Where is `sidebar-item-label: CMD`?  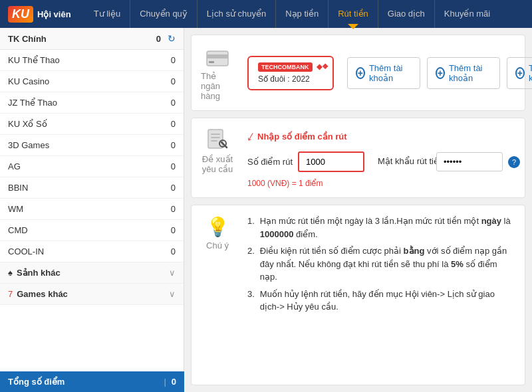 sidebar-item-label: CMD is located at coordinates (89, 230).